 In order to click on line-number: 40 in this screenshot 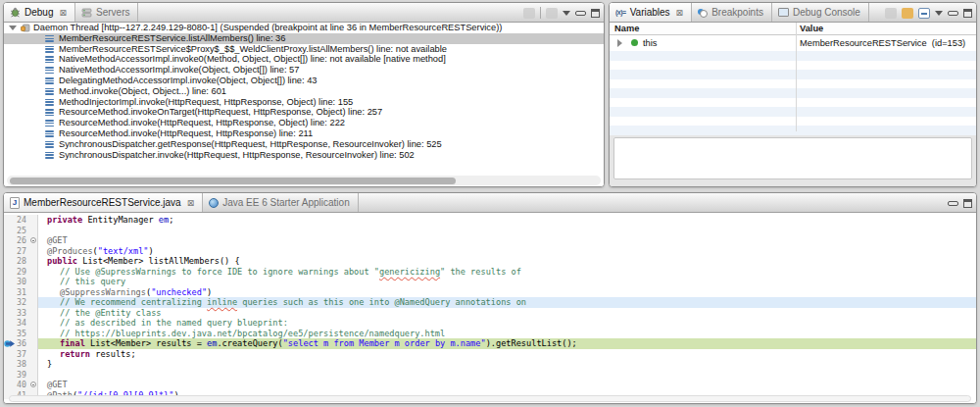, I will do `click(17, 384)`.